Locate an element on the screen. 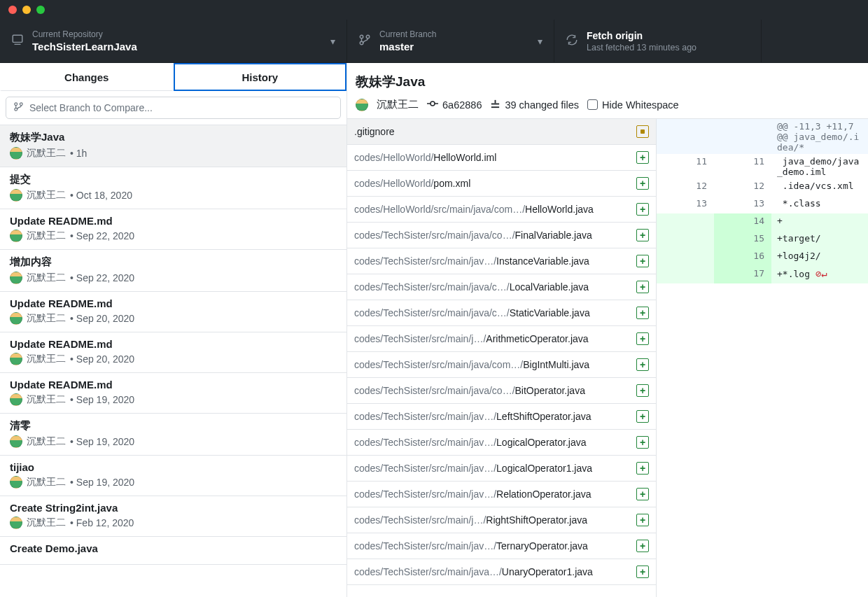 Image resolution: width=868 pixels, height=597 pixels. file-row: codes/TechSister/src/main/java/co…/BitOp… is located at coordinates (501, 391).